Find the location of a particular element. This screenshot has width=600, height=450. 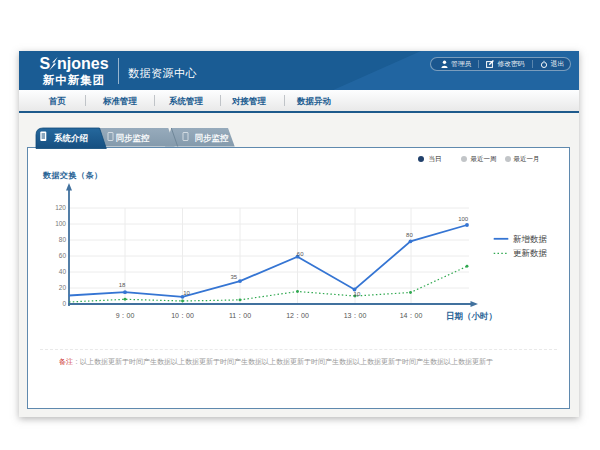

svg-text: 10：00 is located at coordinates (182, 316).